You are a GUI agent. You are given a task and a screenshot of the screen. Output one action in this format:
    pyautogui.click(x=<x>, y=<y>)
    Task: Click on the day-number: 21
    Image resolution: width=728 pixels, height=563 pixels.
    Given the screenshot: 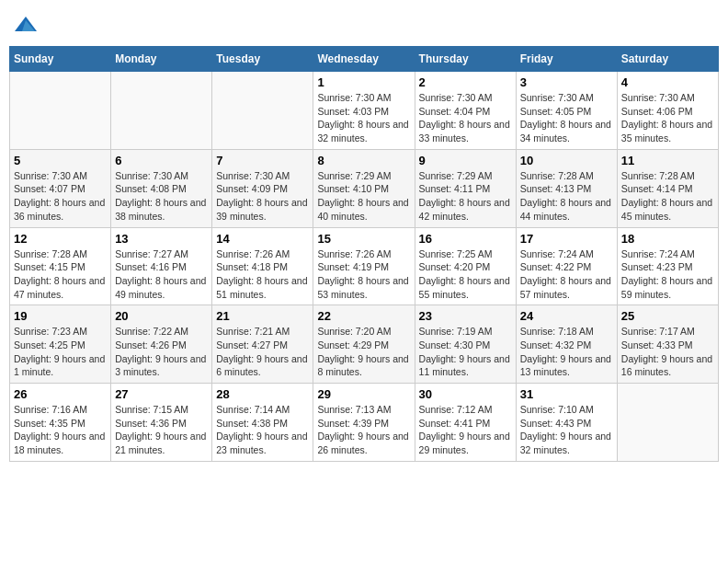 What is the action you would take?
    pyautogui.click(x=263, y=316)
    